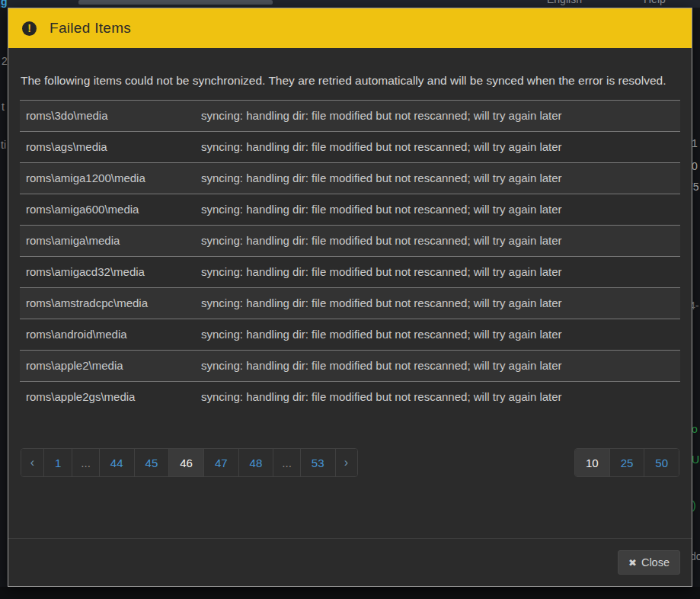 The height and width of the screenshot is (599, 700). I want to click on background-device-name, so click(175, 2).